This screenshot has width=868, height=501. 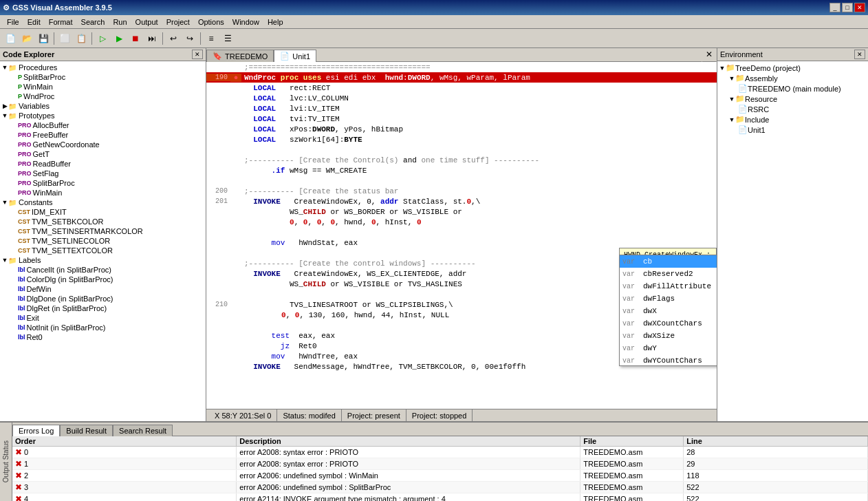 What do you see at coordinates (5, 67) in the screenshot?
I see `procedures-expand: ▼` at bounding box center [5, 67].